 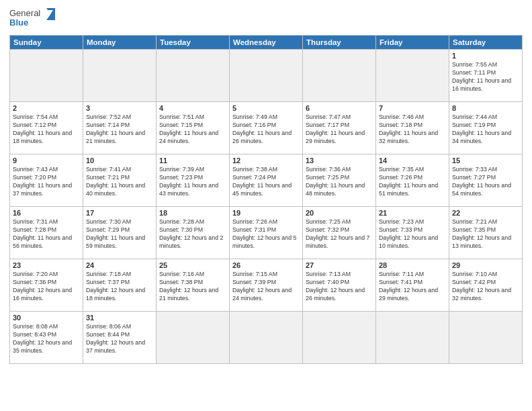 What do you see at coordinates (486, 43) in the screenshot?
I see `weekday-header-saturday: Saturday` at bounding box center [486, 43].